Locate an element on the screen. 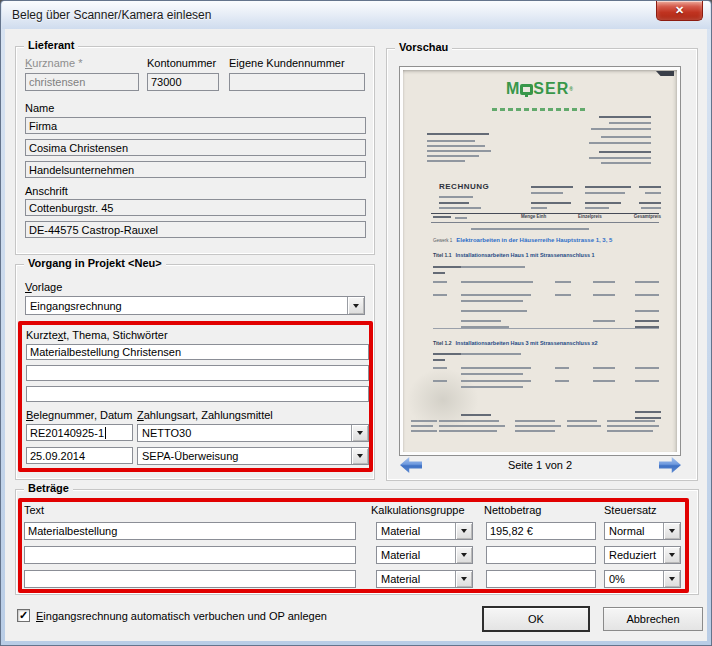  belegnummer-field: RE20140925-1 is located at coordinates (80, 432).